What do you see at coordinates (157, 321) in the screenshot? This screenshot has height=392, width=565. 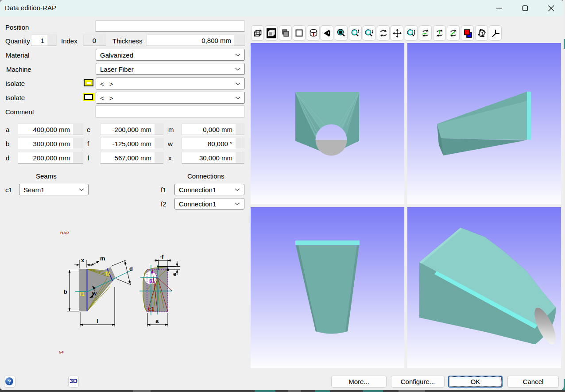 I see `svg-text: a` at bounding box center [157, 321].